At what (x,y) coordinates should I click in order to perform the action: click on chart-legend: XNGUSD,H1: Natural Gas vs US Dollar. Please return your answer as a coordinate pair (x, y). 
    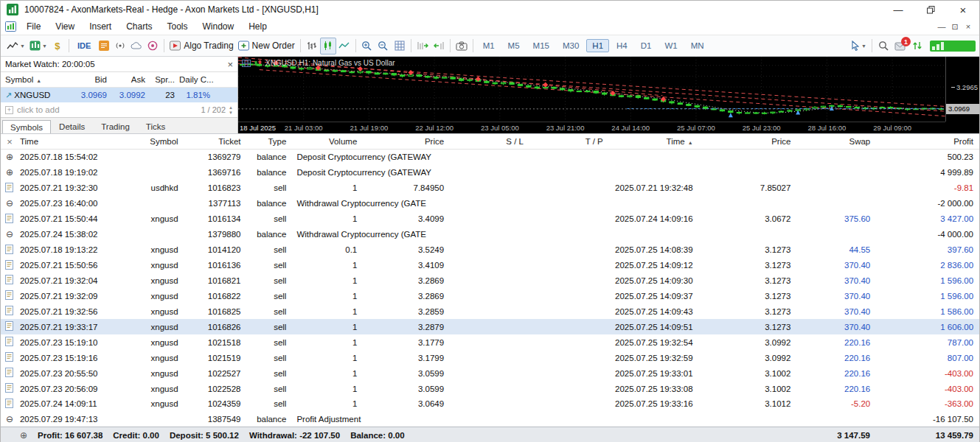
    Looking at the image, I should click on (319, 63).